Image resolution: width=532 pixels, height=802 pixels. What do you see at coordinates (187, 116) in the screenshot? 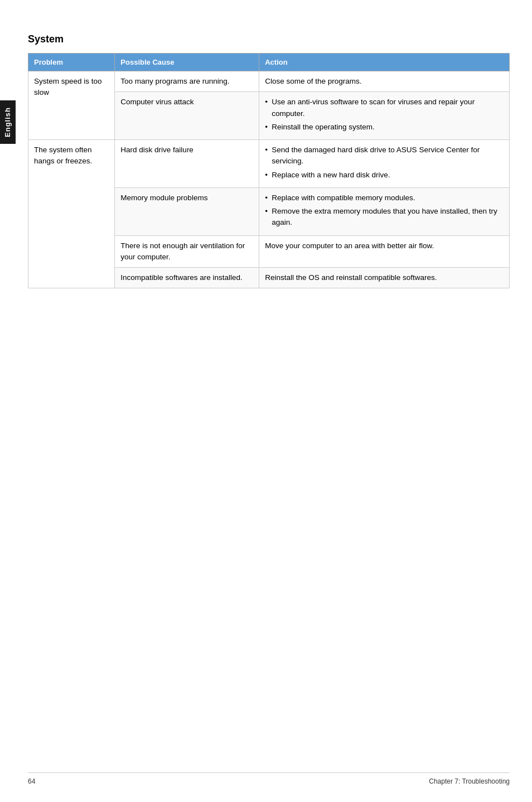
I see `cell-cause-2: Computer virus attack` at bounding box center [187, 116].